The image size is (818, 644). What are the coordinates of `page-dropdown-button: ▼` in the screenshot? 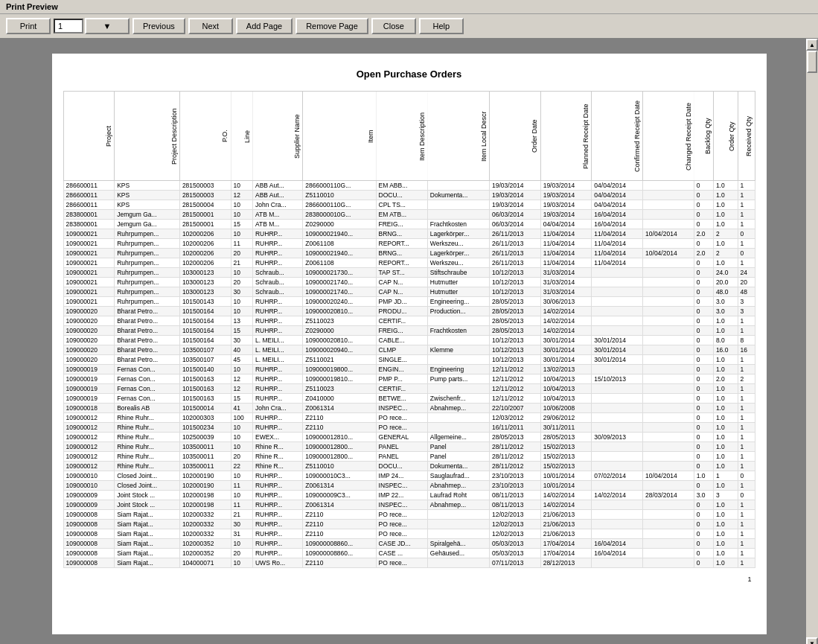 It's located at (107, 26).